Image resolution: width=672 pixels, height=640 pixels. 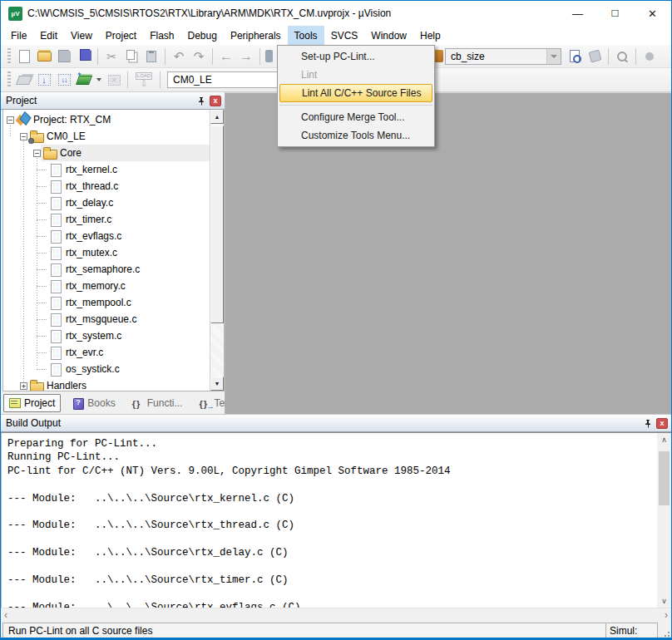 I want to click on scroll-up-icon: ▲, so click(x=217, y=116).